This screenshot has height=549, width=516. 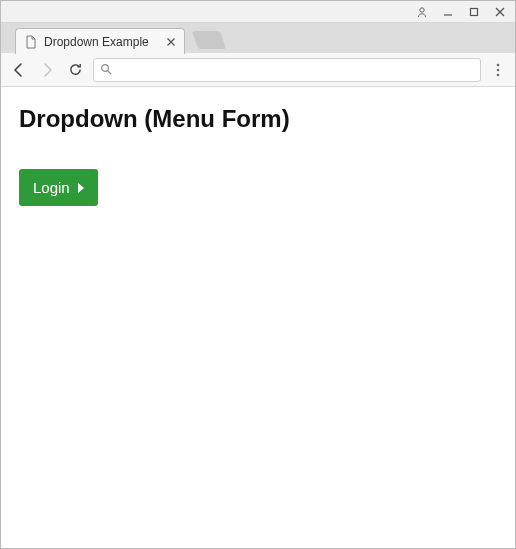 I want to click on search-icon, so click(x=106, y=70).